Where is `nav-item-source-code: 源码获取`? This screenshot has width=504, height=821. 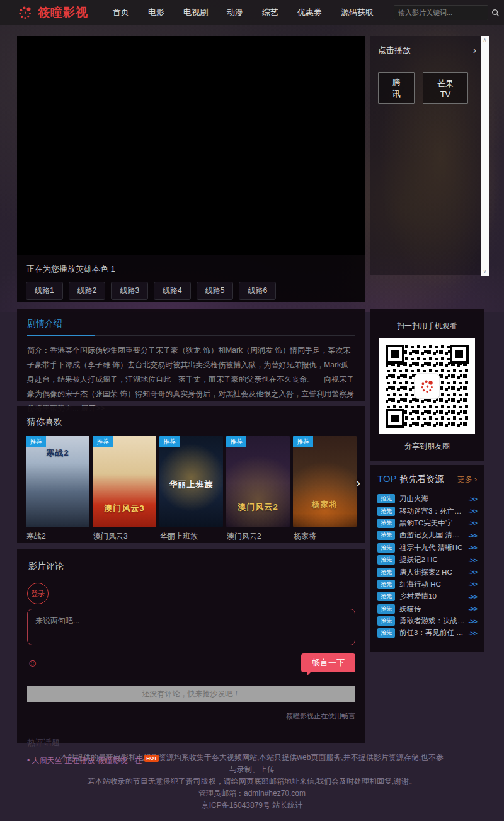
nav-item-source-code: 源码获取 is located at coordinates (357, 13).